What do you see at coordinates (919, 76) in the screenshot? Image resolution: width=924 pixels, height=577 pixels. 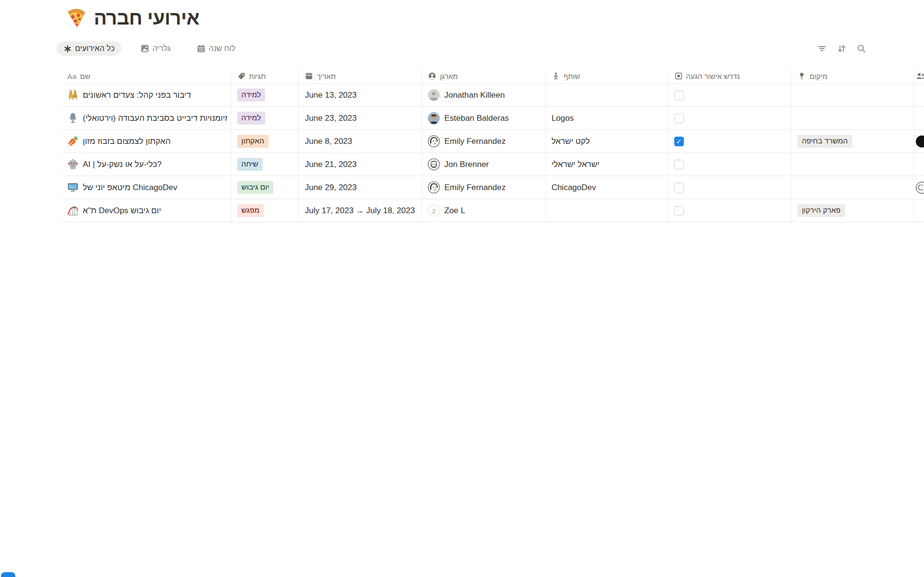 I see `column-header-extra` at bounding box center [919, 76].